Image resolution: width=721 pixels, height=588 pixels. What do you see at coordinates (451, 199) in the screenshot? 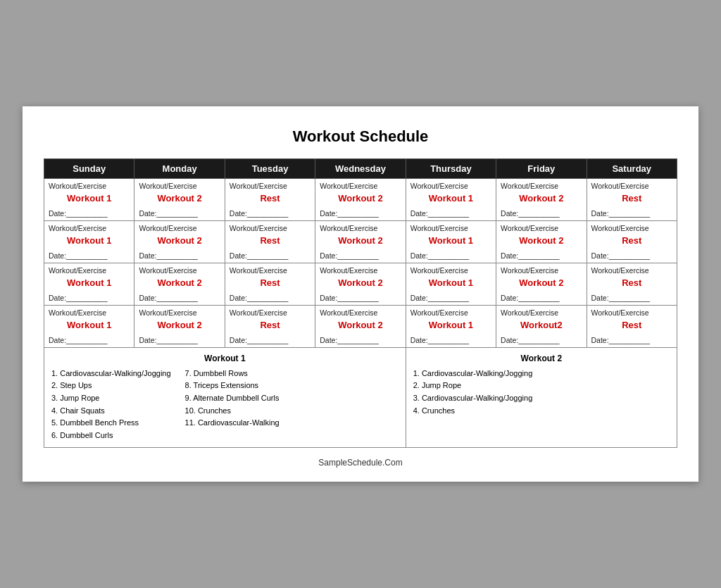
I see `cell-week1-day5: Workout/Exercise Workout 1 Date:________…` at bounding box center [451, 199].